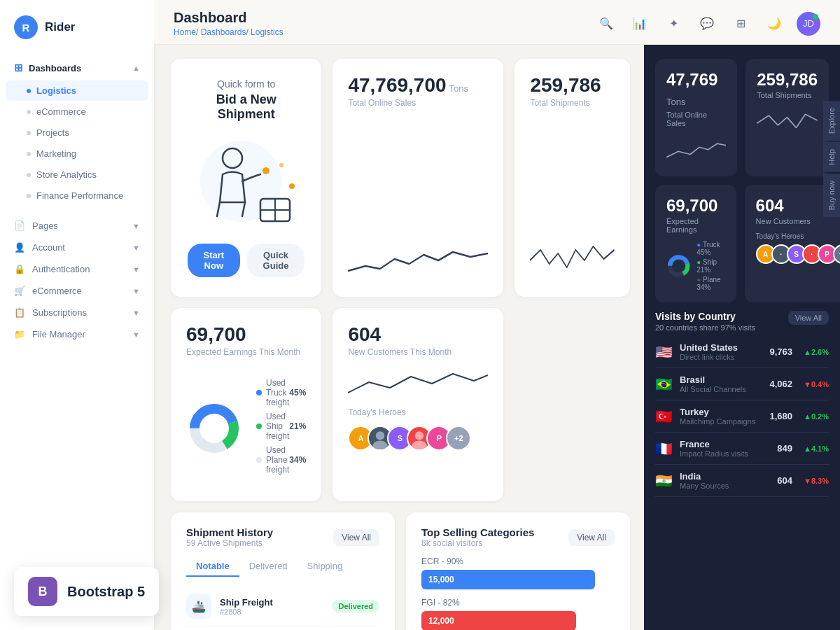  I want to click on shipments-line-chart, so click(573, 260).